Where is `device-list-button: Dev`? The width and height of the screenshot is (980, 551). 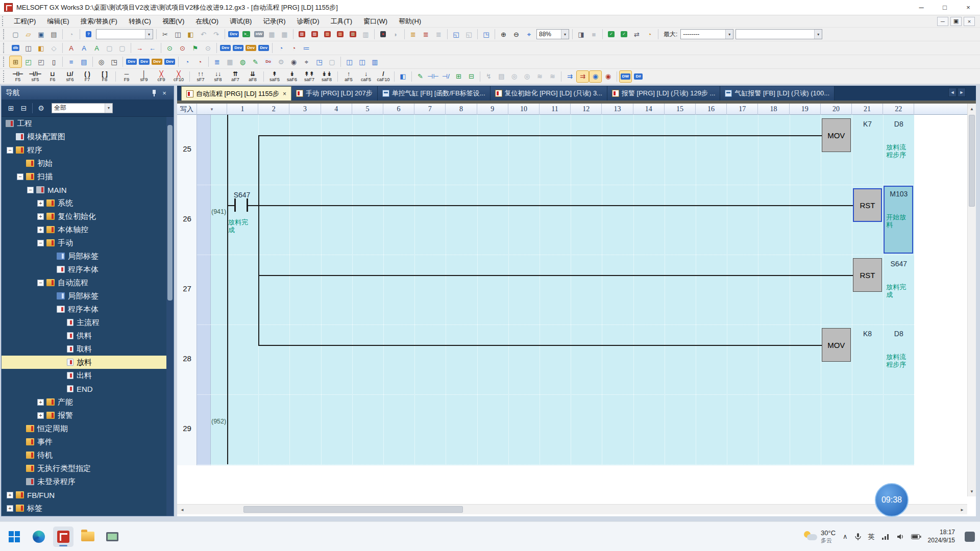
device-list-button: Dev is located at coordinates (238, 48).